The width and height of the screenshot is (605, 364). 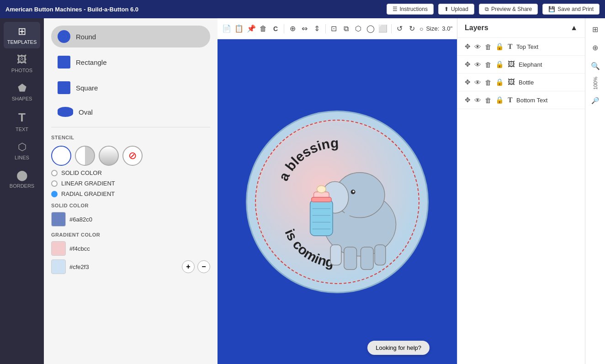 I want to click on radio-linear: LINEAR GRADIENT, so click(x=131, y=184).